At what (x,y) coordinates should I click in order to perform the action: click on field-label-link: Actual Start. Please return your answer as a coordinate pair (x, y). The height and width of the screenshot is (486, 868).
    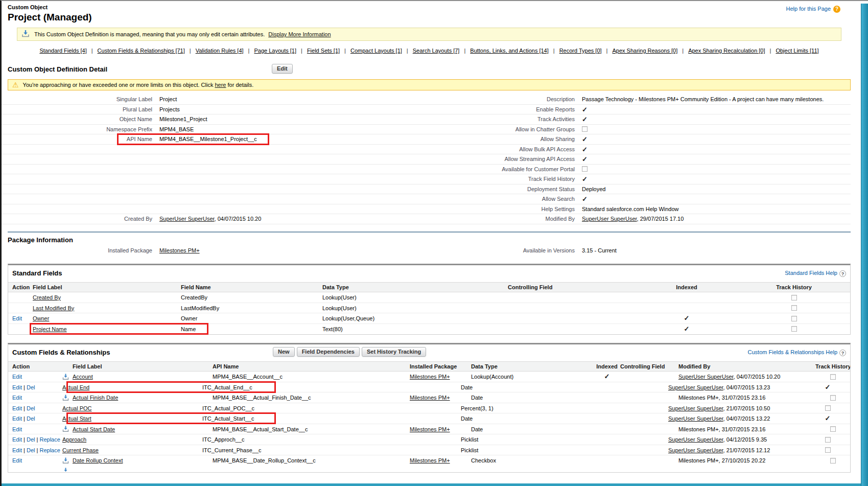
    Looking at the image, I should click on (77, 419).